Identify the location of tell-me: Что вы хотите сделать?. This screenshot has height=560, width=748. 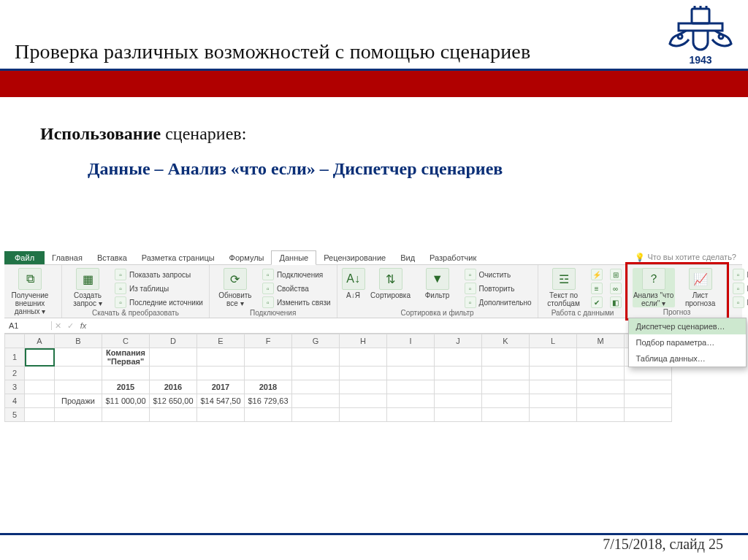
(685, 257).